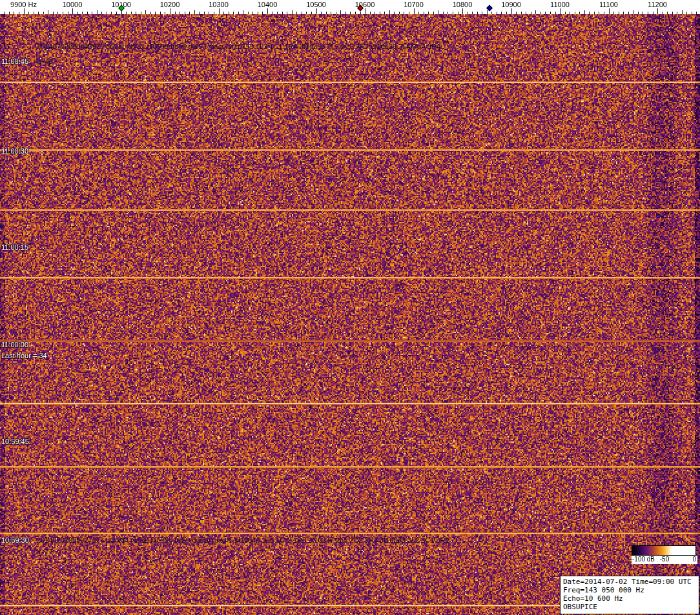  Describe the element at coordinates (560, 5) in the screenshot. I see `ruler-tick-label: 11000` at that location.